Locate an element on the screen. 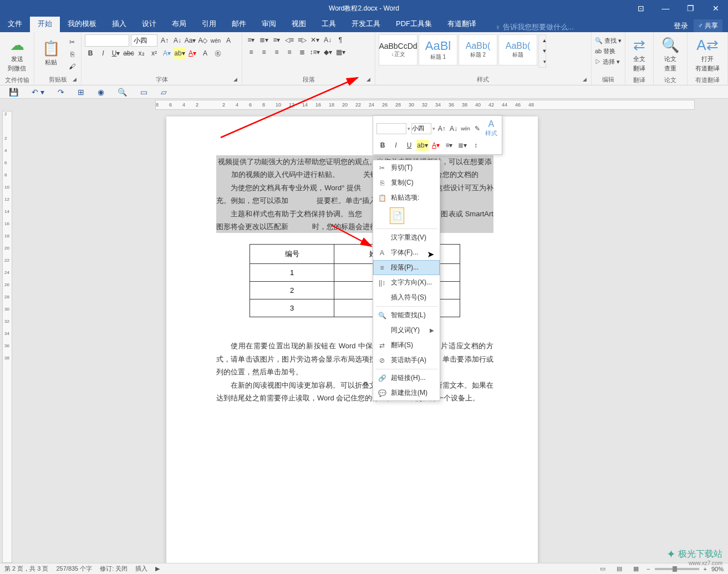 The image size is (728, 574). zoom-slider is located at coordinates (677, 569).